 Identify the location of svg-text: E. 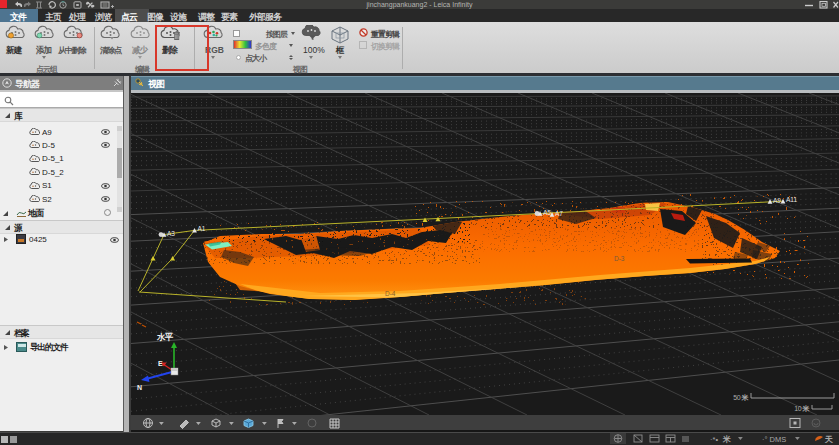
(160, 364).